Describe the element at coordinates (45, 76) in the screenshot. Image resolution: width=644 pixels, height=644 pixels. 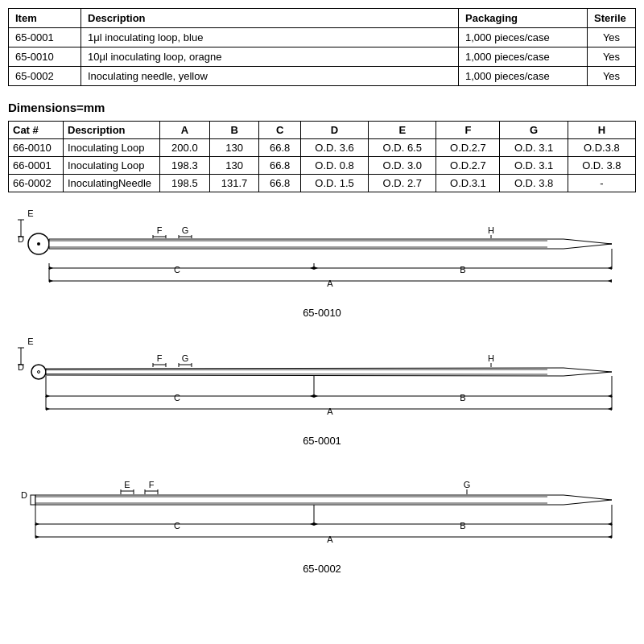
I see `cell-item: 65-0002` at that location.